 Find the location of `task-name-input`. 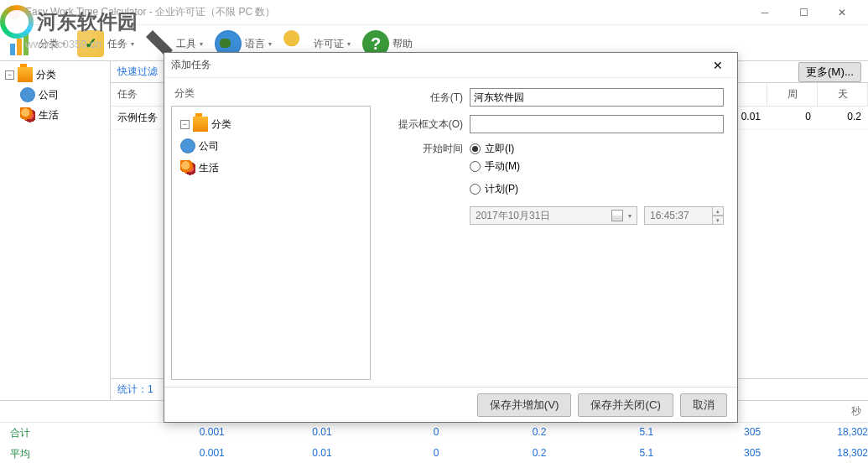

task-name-input is located at coordinates (597, 97).